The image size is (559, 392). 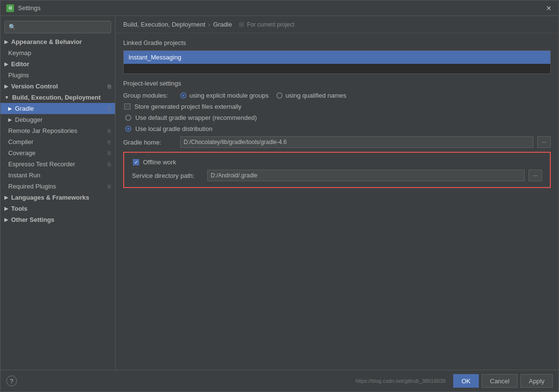 I want to click on sidebar-item-label: Build, Execution, Deployment, so click(x=56, y=98).